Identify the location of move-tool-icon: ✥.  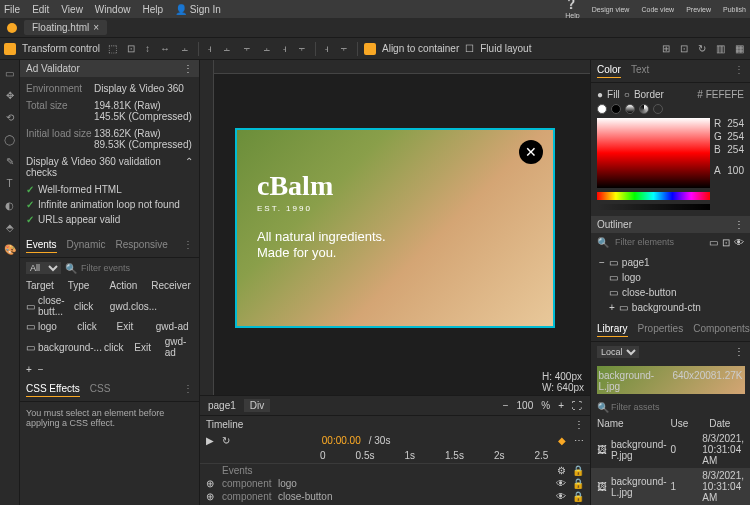
(10, 95).